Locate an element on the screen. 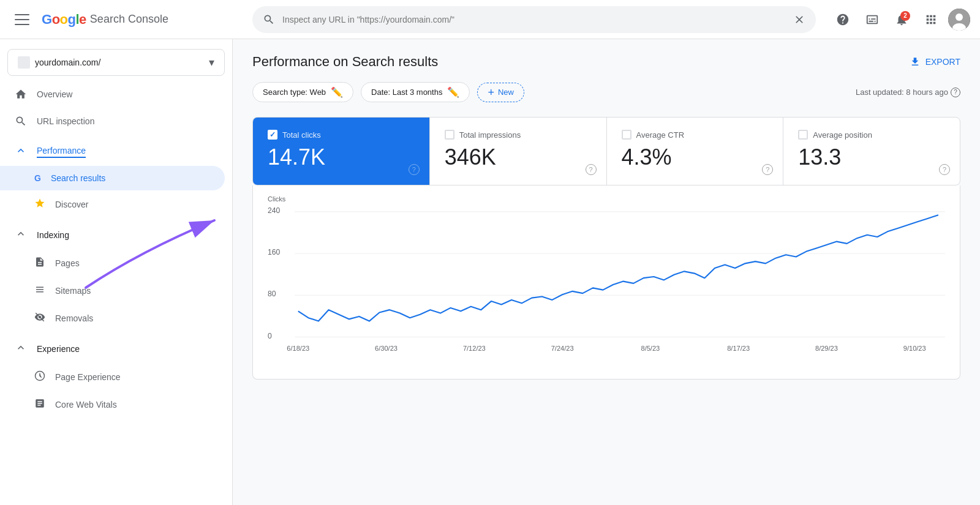 Image resolution: width=980 pixels, height=505 pixels. apps-button is located at coordinates (931, 20).